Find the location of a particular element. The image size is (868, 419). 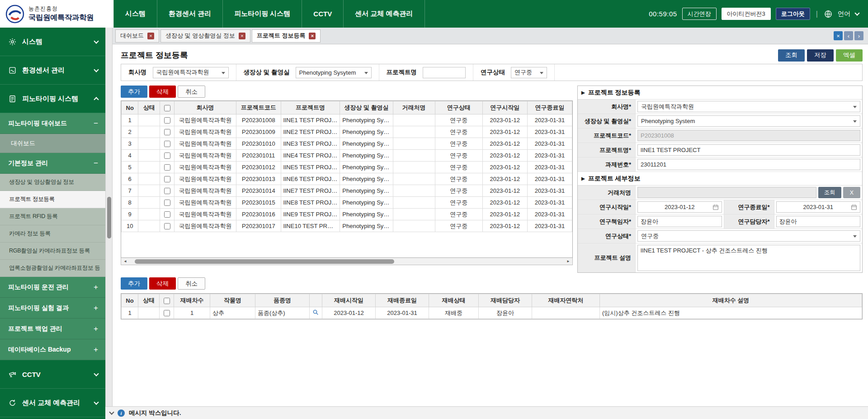

manager-field is located at coordinates (818, 222).